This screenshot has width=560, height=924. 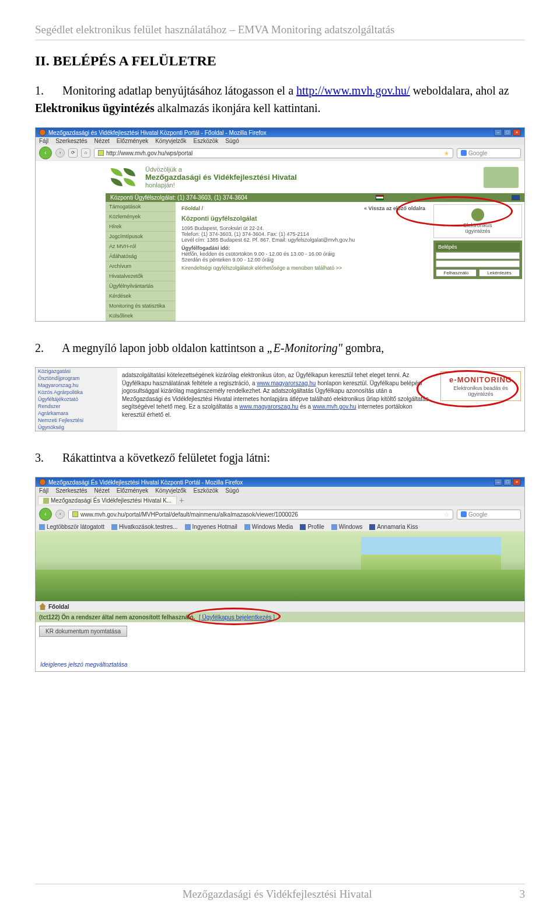 I want to click on address-bar: http://www.mvh.gov.hu/wps/portal ★, so click(x=274, y=153).